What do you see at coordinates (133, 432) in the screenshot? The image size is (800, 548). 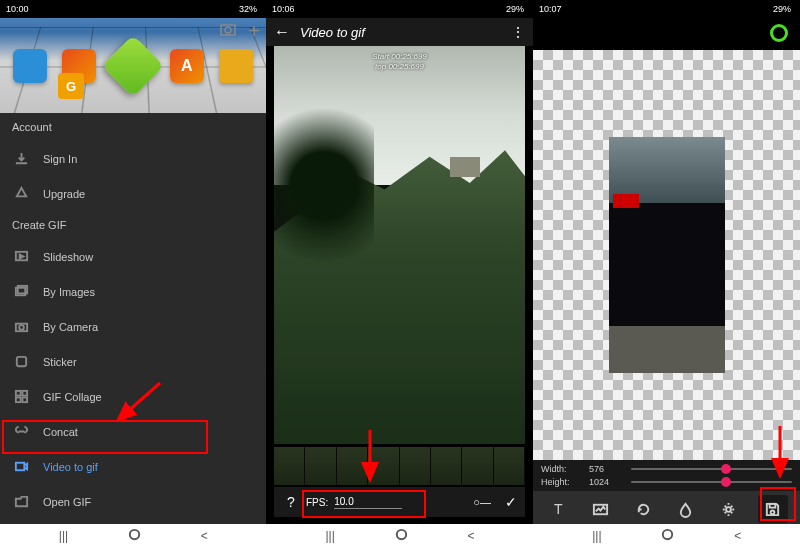 I see `menu-concat: Concat` at bounding box center [133, 432].